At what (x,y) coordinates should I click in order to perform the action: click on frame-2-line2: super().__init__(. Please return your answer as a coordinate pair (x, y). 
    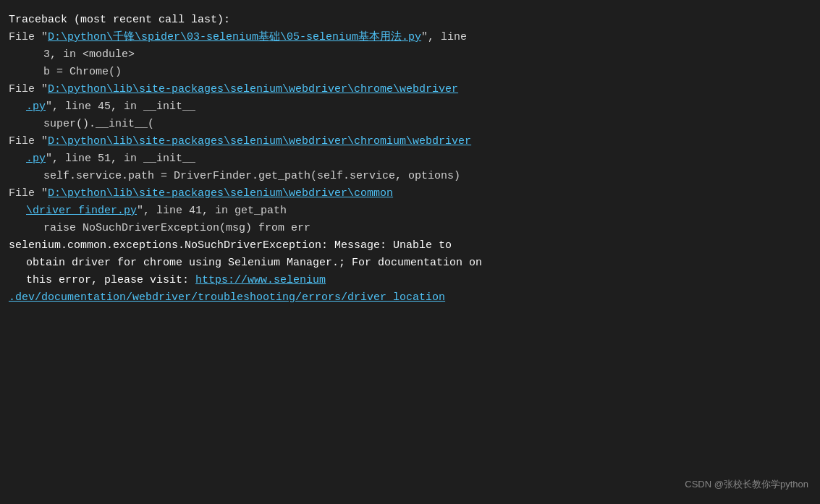
    Looking at the image, I should click on (410, 124).